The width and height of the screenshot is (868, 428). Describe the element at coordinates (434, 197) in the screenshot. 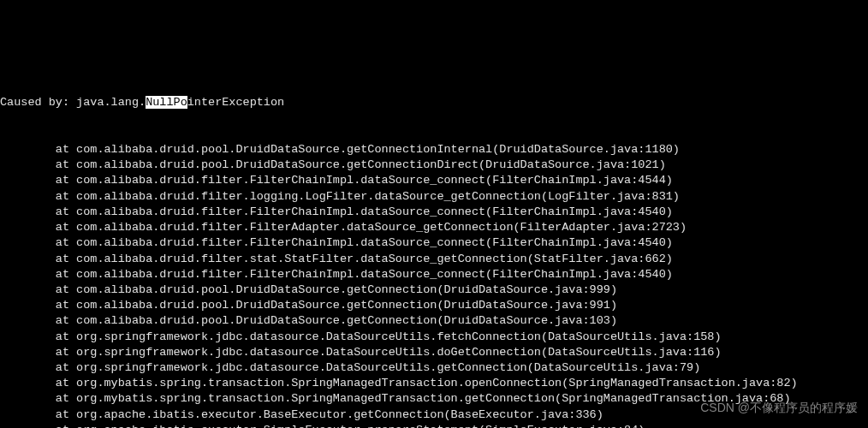

I see `stack-line: at com.alibaba.druid.filter.logging.LogF…` at that location.